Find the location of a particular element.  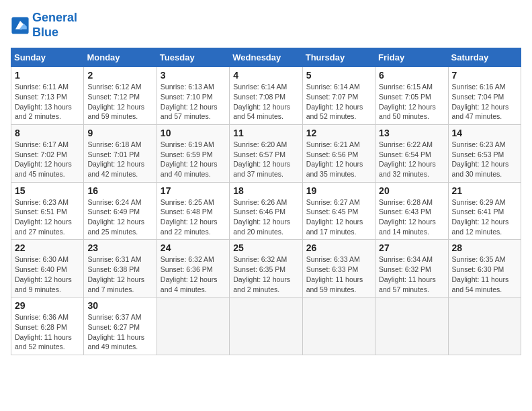

day-detail: Sunrise: 6:36 AMSunset: 6:28 PMDaylight:… is located at coordinates (47, 332).